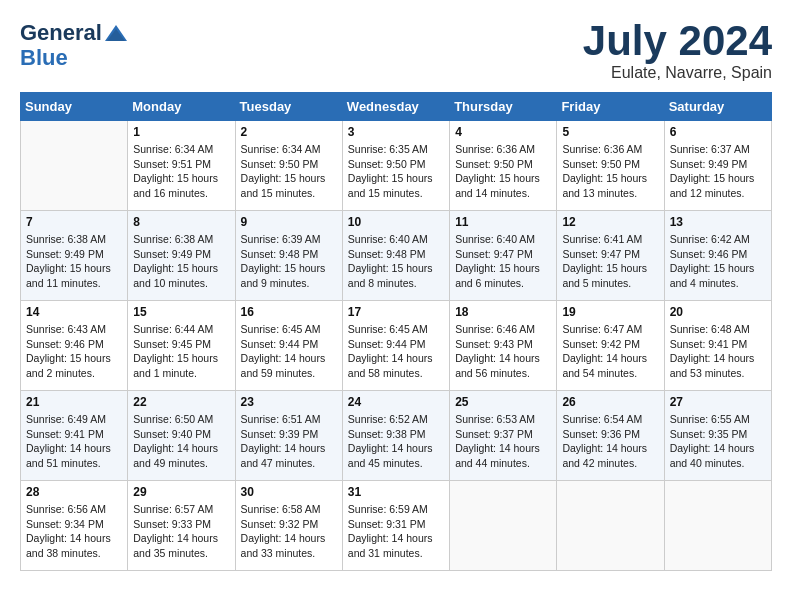 The image size is (792, 612). I want to click on day-number: 28, so click(74, 492).